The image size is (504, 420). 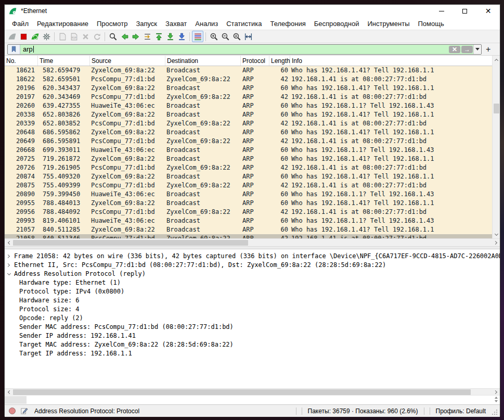 I want to click on go-forward-icon, so click(x=136, y=36).